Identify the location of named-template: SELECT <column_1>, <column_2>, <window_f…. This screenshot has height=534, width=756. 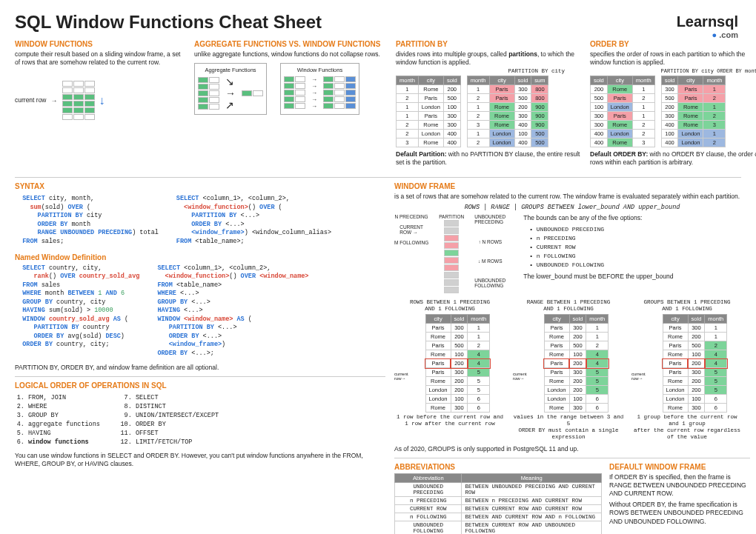
(233, 311).